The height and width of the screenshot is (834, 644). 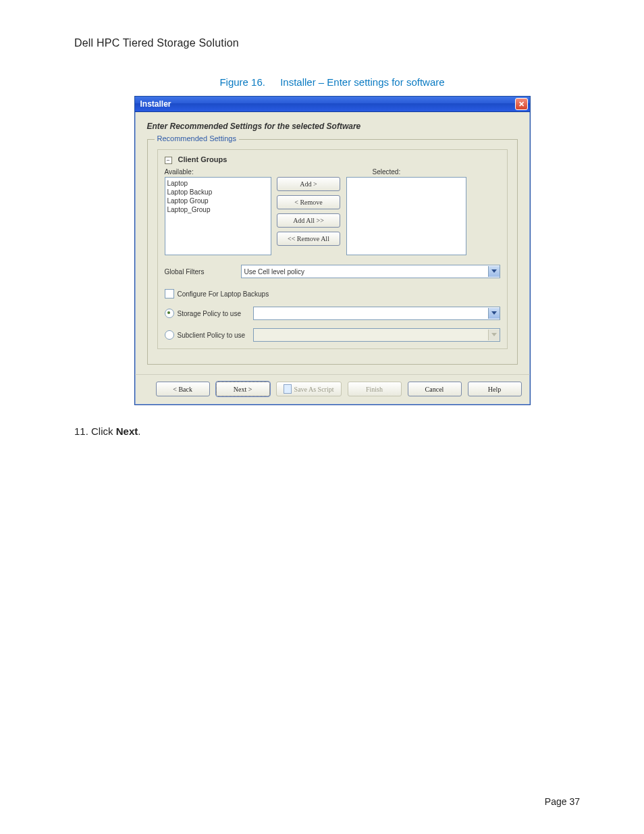 I want to click on step-number: 11., so click(x=81, y=431).